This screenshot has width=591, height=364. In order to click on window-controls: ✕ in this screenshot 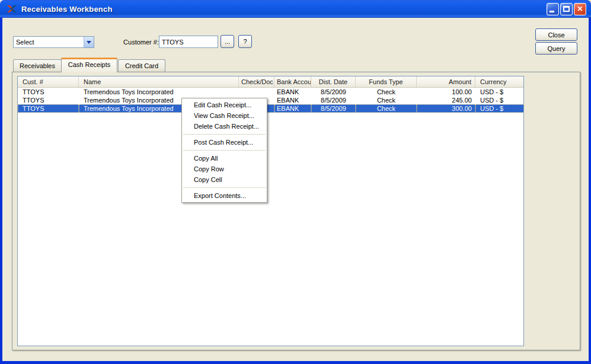, I will do `click(567, 9)`.